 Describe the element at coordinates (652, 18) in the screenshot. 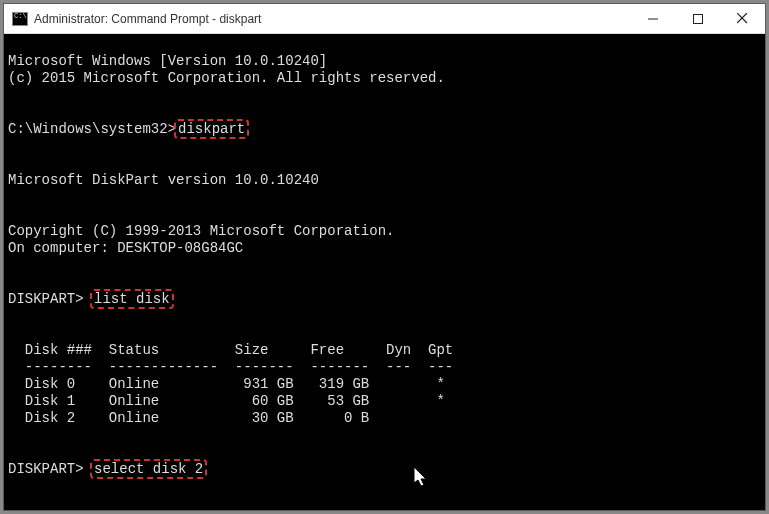

I see `minimize-button` at that location.